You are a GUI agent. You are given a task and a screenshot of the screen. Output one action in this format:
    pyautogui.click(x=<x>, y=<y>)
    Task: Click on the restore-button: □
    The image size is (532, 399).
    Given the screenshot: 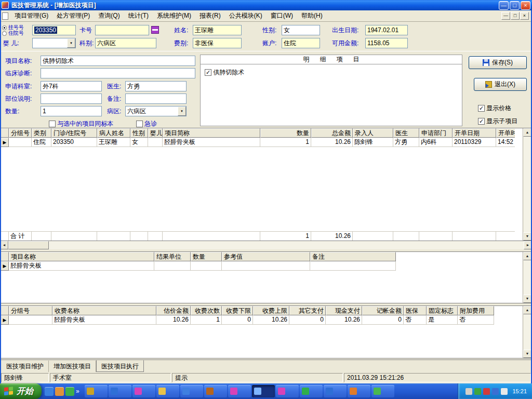 What is the action you would take?
    pyautogui.click(x=514, y=5)
    